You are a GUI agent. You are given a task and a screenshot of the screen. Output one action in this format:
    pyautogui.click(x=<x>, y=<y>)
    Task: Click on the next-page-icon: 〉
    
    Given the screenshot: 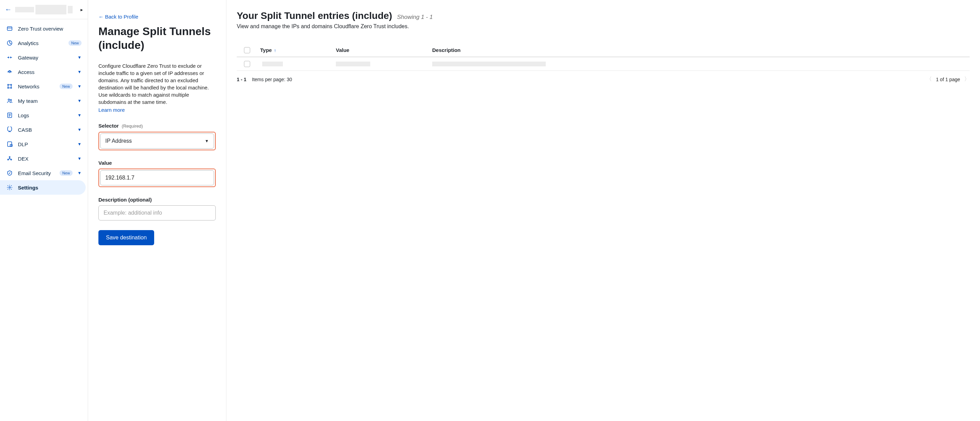 What is the action you would take?
    pyautogui.click(x=967, y=79)
    